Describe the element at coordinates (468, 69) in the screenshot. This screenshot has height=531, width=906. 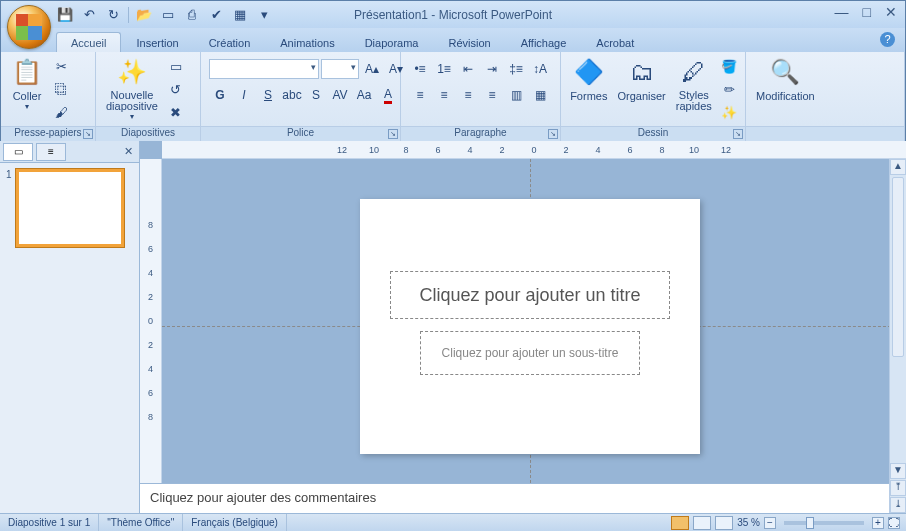
I see `decrease-indent-icon: ⇤` at that location.